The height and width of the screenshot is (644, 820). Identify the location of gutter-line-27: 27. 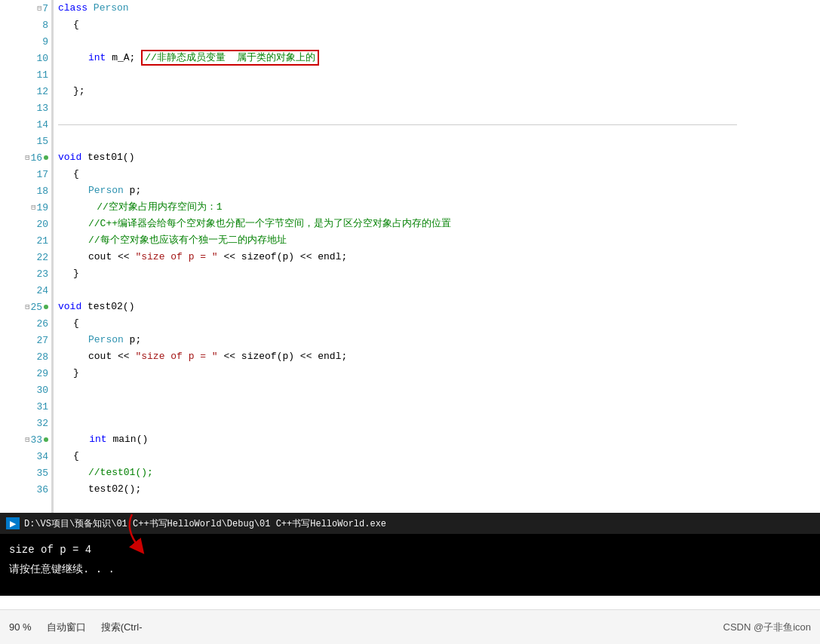
(26, 340).